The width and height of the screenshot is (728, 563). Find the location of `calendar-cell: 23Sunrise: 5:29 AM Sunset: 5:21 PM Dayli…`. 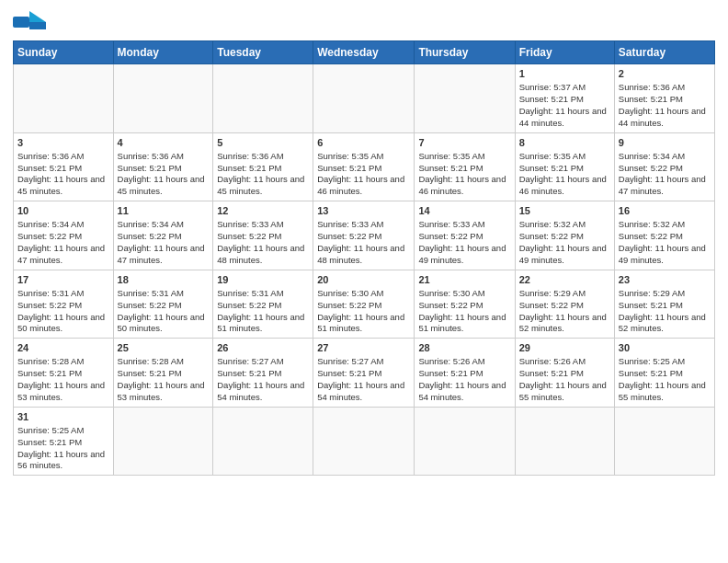

calendar-cell: 23Sunrise: 5:29 AM Sunset: 5:21 PM Dayli… is located at coordinates (664, 304).